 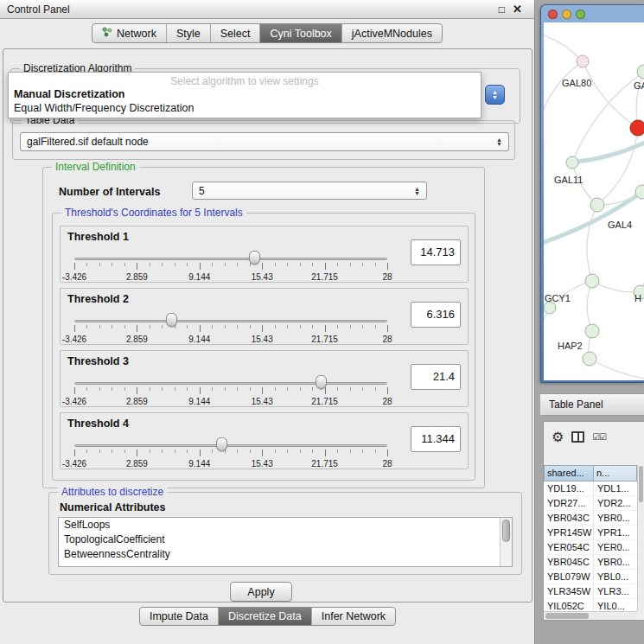 What do you see at coordinates (285, 542) in the screenshot?
I see `attributes-list: SelfLoopsTopologicalCoefficientBetweenne…` at bounding box center [285, 542].